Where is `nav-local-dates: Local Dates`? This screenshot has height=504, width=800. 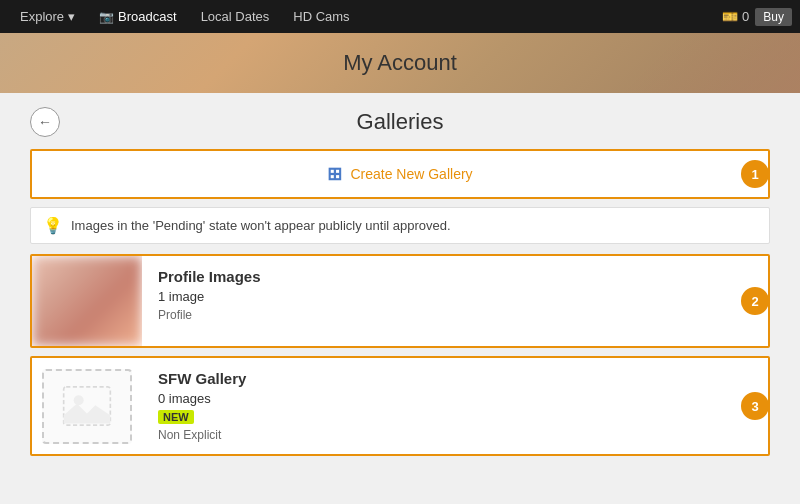 nav-local-dates: Local Dates is located at coordinates (236, 16).